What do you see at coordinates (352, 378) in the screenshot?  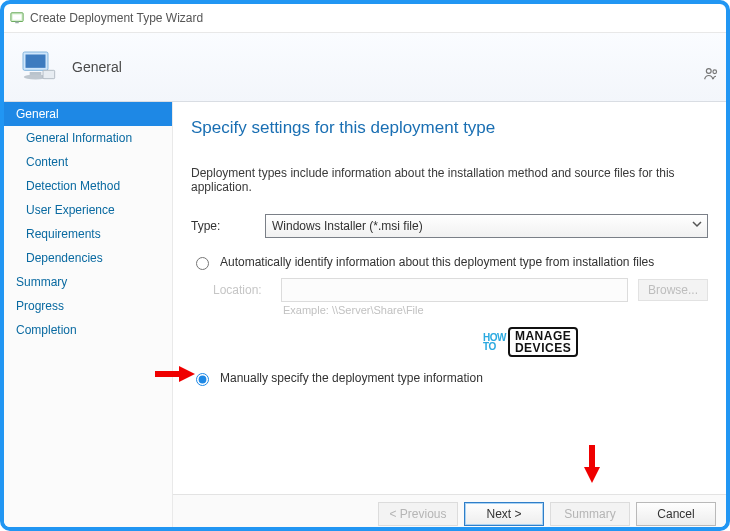 I see `radio-manual-label: Manually specify the deployment type inf…` at bounding box center [352, 378].